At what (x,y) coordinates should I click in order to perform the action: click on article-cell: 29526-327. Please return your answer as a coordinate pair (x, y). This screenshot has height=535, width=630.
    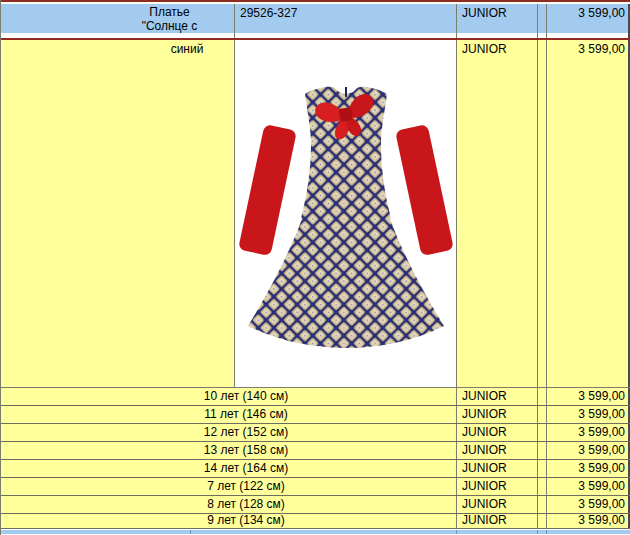
    Looking at the image, I should click on (346, 18).